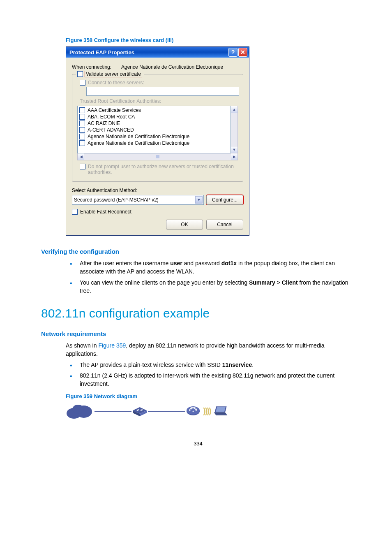  Describe the element at coordinates (198, 313) in the screenshot. I see `section-heading-80211n: 802.11n configuration example` at that location.